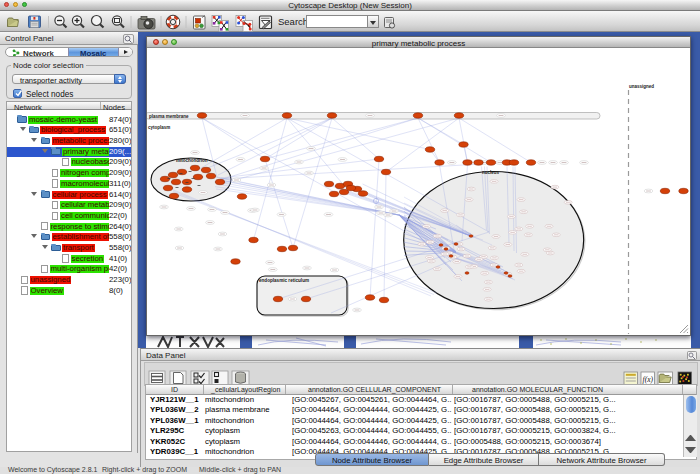 The height and width of the screenshot is (474, 700). What do you see at coordinates (491, 172) in the screenshot?
I see `svg-text: nucleus` at bounding box center [491, 172].